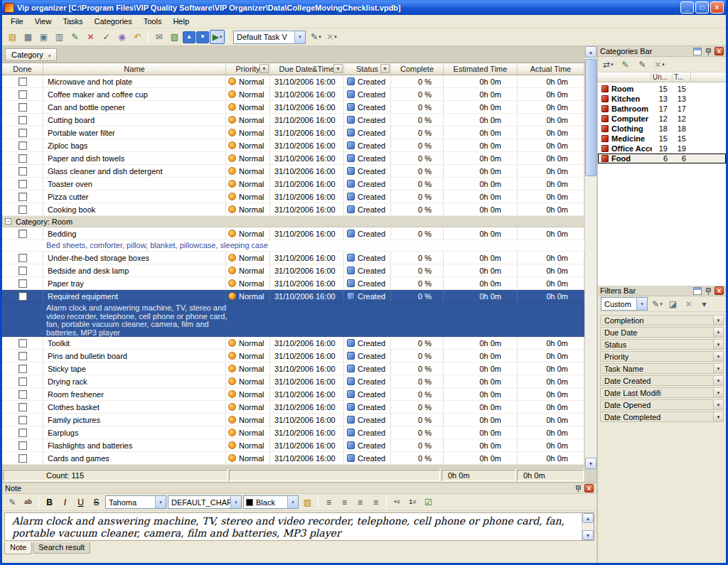 The image size is (728, 565). I want to click on column-header-actual-time: Actual Time, so click(551, 70).